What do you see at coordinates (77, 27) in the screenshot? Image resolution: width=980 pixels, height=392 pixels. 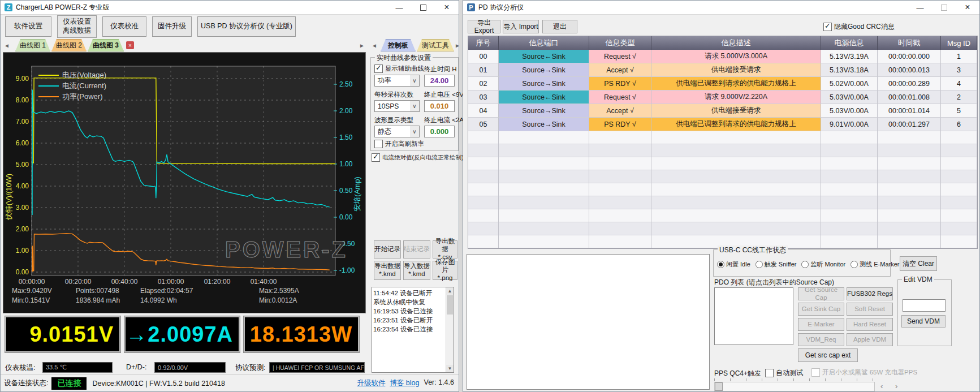 I see `meter-settings-button: 仪表设置 离线数据` at bounding box center [77, 27].